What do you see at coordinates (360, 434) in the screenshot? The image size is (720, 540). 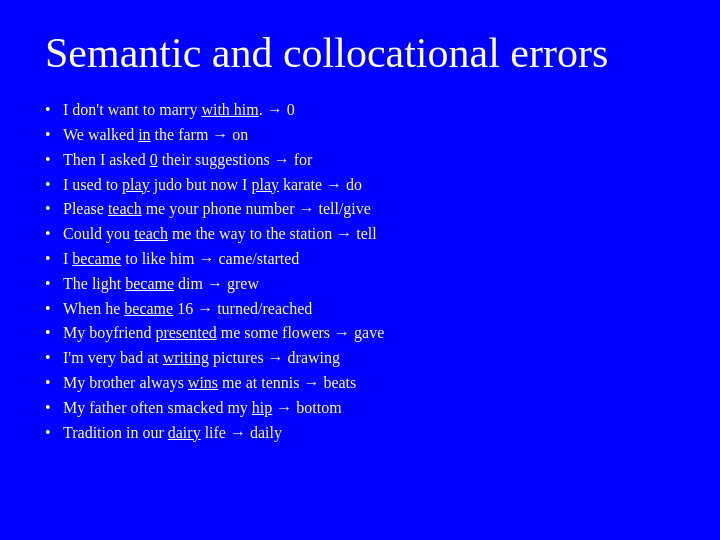 I see `list-item: Tradition in our dairy life → daily` at bounding box center [360, 434].